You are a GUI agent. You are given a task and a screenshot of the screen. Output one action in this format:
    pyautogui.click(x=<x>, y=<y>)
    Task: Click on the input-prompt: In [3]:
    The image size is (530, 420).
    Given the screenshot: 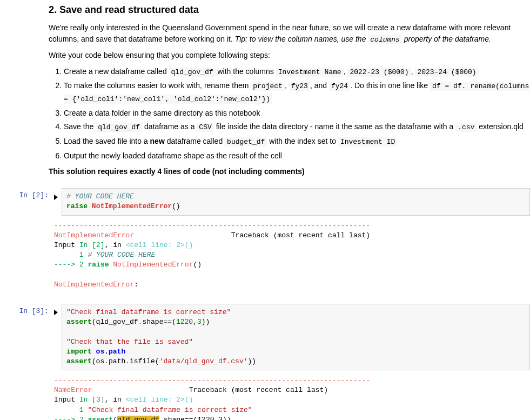 What is the action you would take?
    pyautogui.click(x=27, y=337)
    